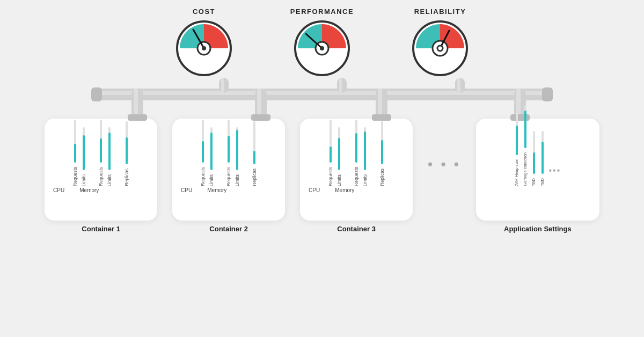  I want to click on ellipsis-dots: • • •, so click(444, 164).